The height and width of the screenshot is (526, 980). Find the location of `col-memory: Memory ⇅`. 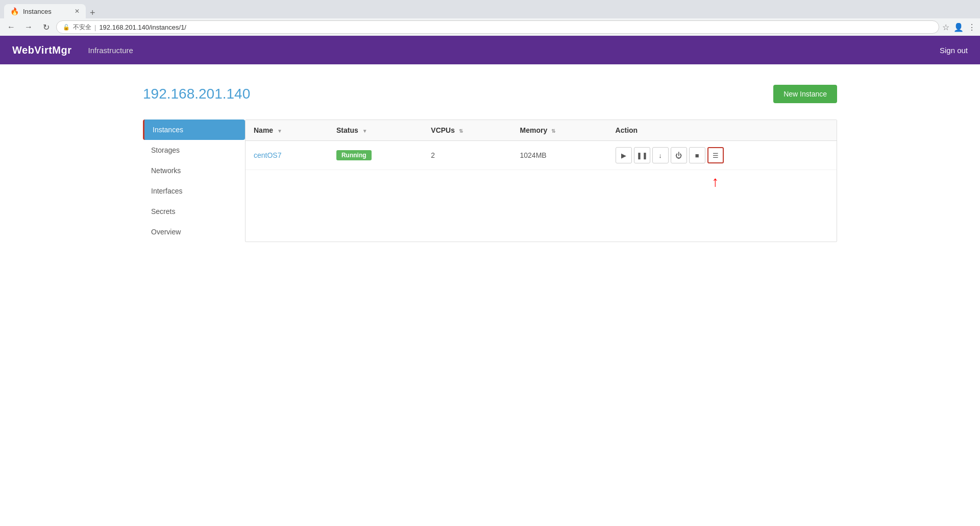

col-memory: Memory ⇅ is located at coordinates (559, 131).